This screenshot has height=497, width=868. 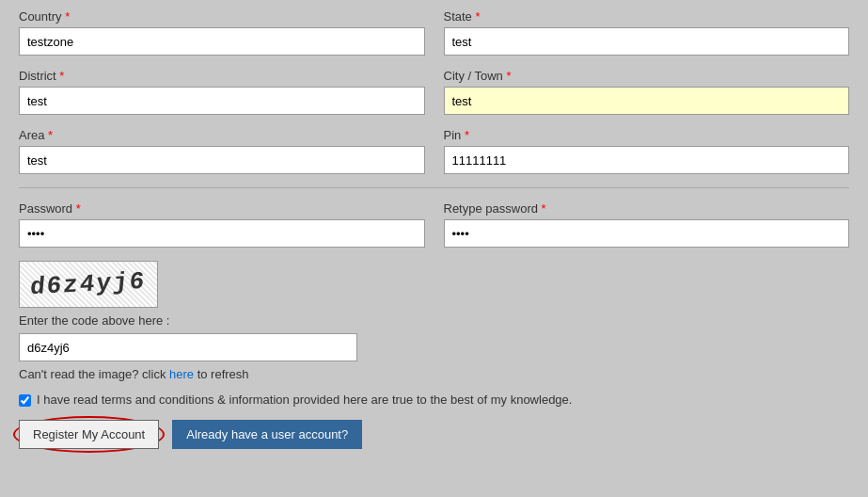 What do you see at coordinates (647, 233) in the screenshot?
I see `retype-password-input` at bounding box center [647, 233].